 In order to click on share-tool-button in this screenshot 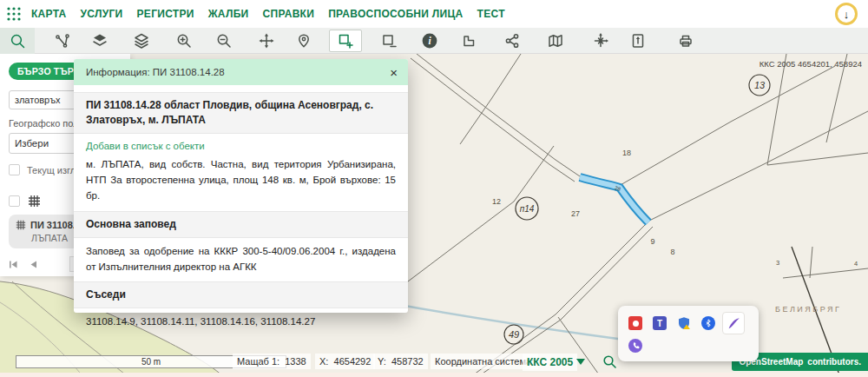, I will do `click(512, 41)`.